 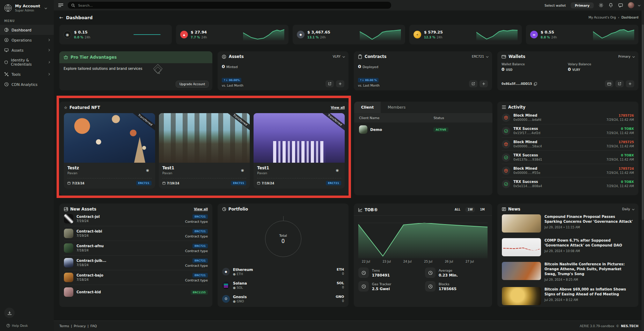 What do you see at coordinates (233, 6) in the screenshot?
I see `search-input` at bounding box center [233, 6].